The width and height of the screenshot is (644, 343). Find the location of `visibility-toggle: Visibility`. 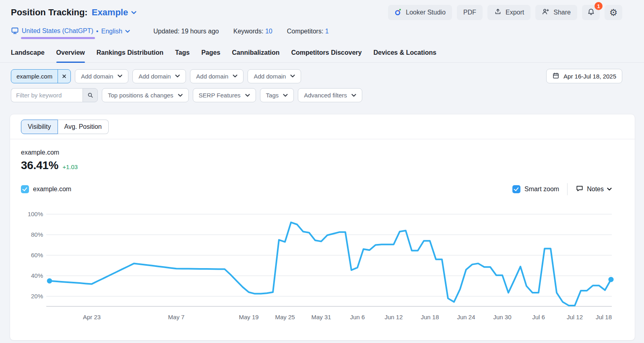

visibility-toggle: Visibility is located at coordinates (39, 127).